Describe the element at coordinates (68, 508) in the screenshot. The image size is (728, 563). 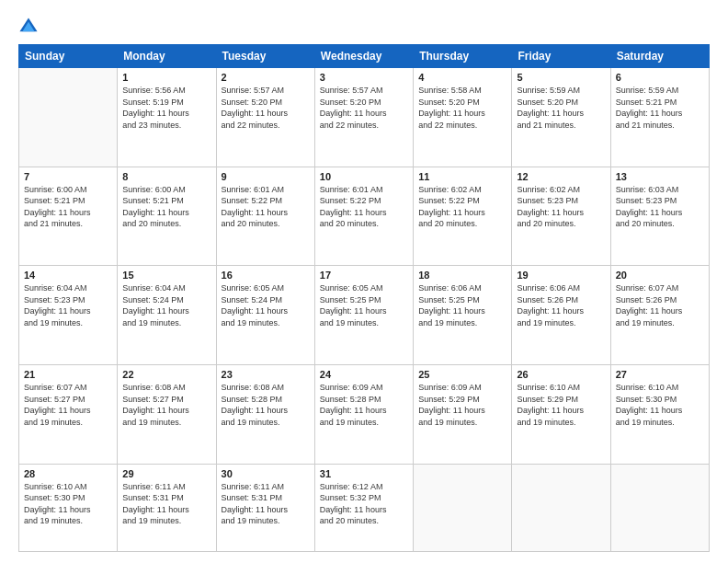
I see `calendar-cell: 28Sunrise: 6:10 AM Sunset: 5:30 PM Dayli…` at that location.